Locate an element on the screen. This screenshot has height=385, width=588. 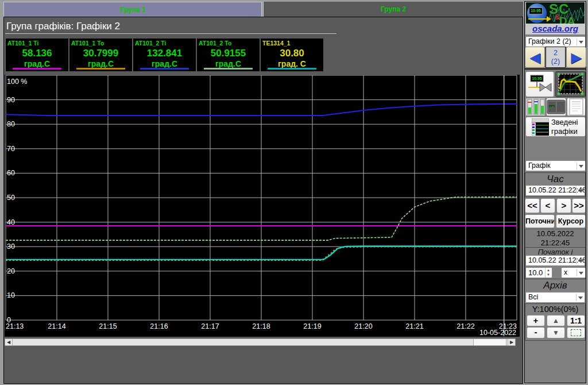
tag-label: TE1314_1 is located at coordinates (276, 43).